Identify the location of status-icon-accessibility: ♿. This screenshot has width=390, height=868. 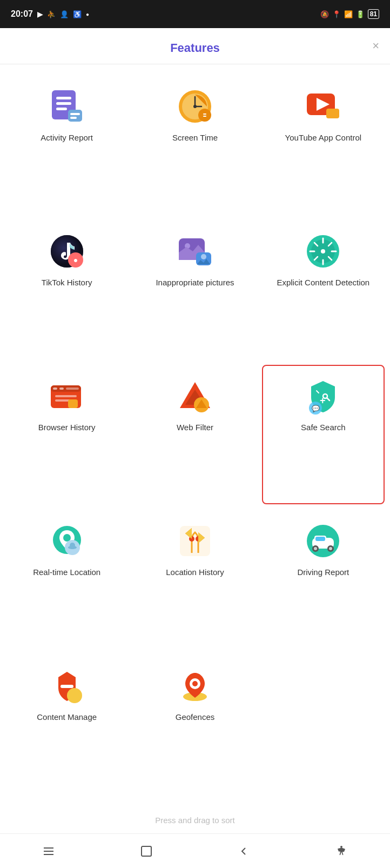
(77, 14).